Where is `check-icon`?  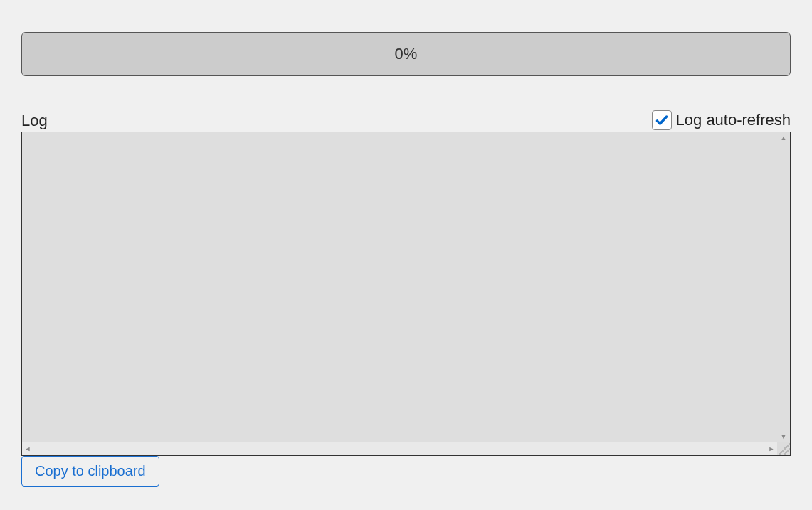 check-icon is located at coordinates (662, 120).